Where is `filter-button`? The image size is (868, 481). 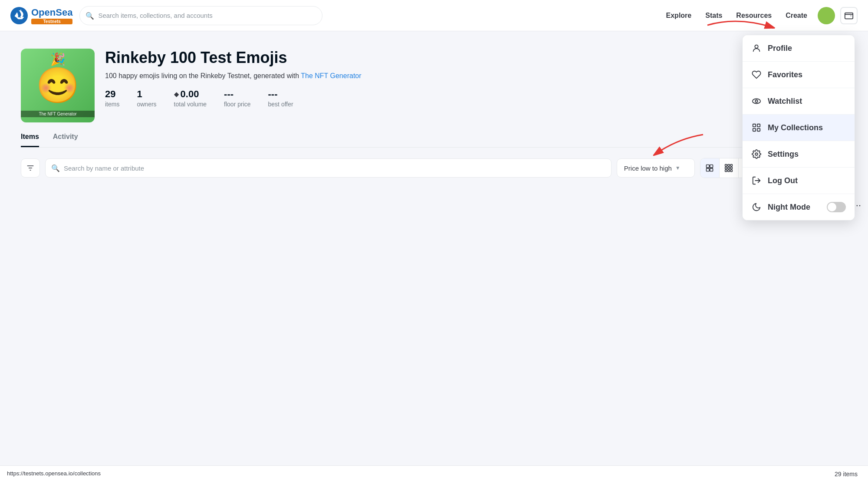
filter-button is located at coordinates (30, 168).